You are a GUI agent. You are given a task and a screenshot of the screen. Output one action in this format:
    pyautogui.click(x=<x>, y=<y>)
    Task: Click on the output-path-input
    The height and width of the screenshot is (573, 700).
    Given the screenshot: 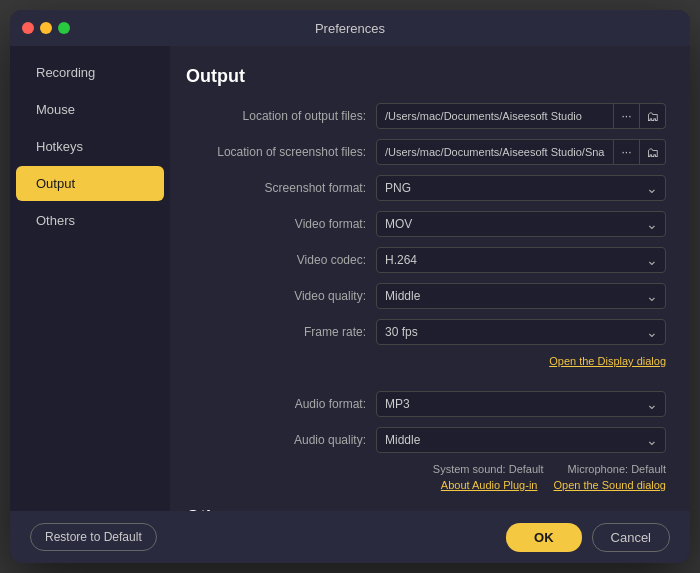 What is the action you would take?
    pyautogui.click(x=495, y=116)
    